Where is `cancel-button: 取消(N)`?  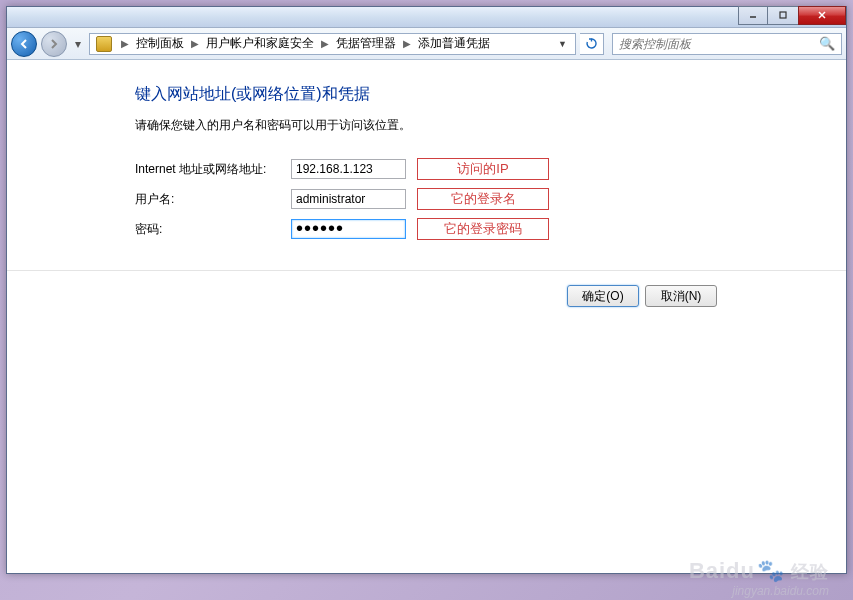 cancel-button: 取消(N) is located at coordinates (681, 296).